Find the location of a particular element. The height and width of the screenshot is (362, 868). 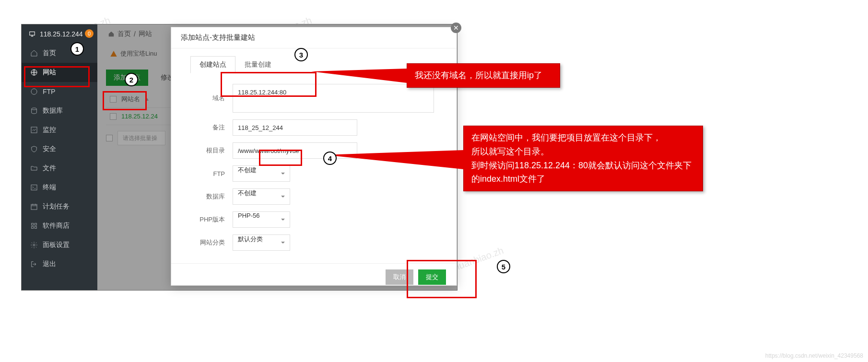

tab-create-site: 创建站点 is located at coordinates (213, 65).